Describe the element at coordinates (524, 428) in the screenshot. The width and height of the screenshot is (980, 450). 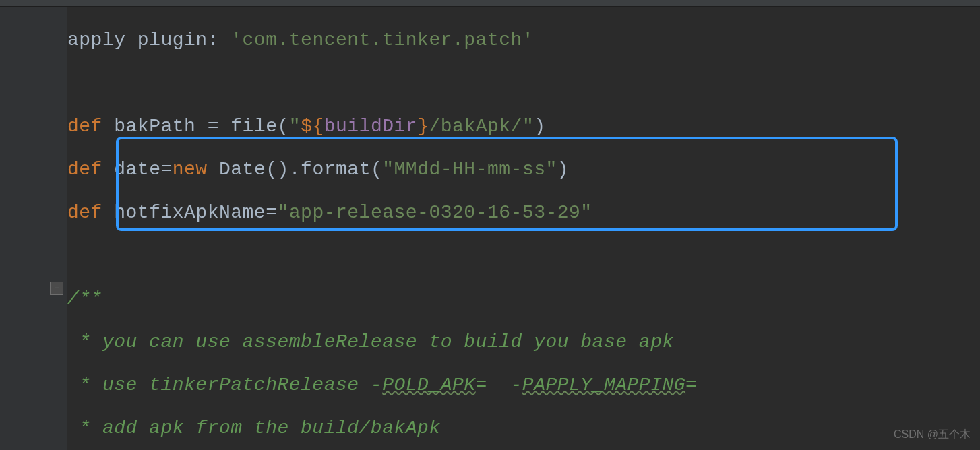
I see `code-line-comment: * add apk from the build/bakApk` at that location.